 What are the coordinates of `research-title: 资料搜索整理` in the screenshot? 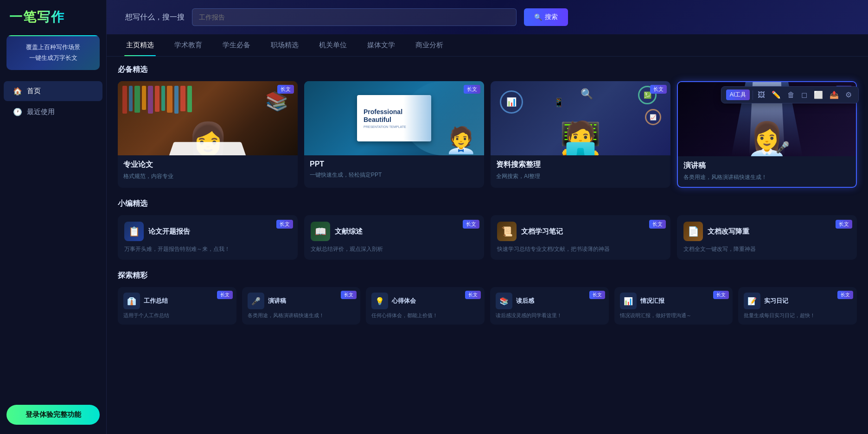 It's located at (581, 165).